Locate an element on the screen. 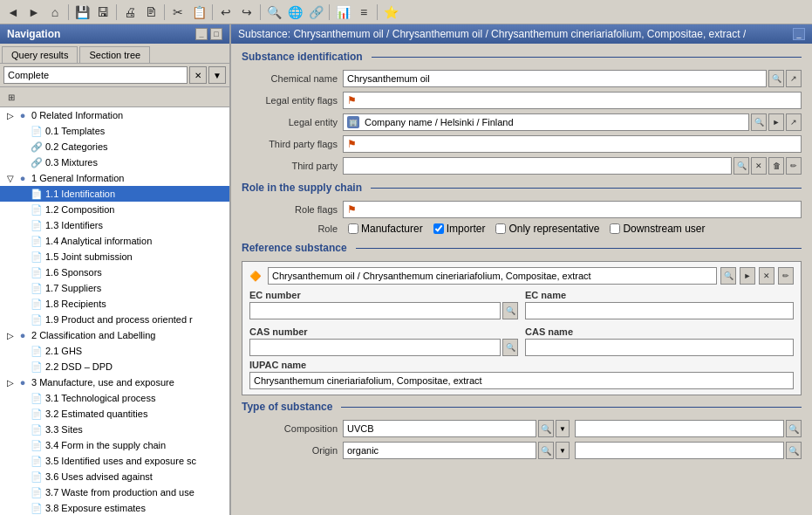 This screenshot has width=812, height=515. third-party-search-btn: 🔍 is located at coordinates (741, 166).